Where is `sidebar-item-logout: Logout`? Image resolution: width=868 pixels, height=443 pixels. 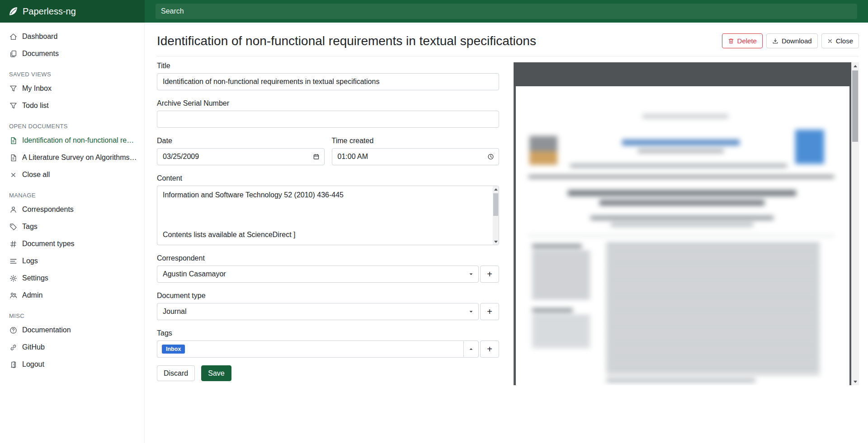
sidebar-item-logout: Logout is located at coordinates (72, 364).